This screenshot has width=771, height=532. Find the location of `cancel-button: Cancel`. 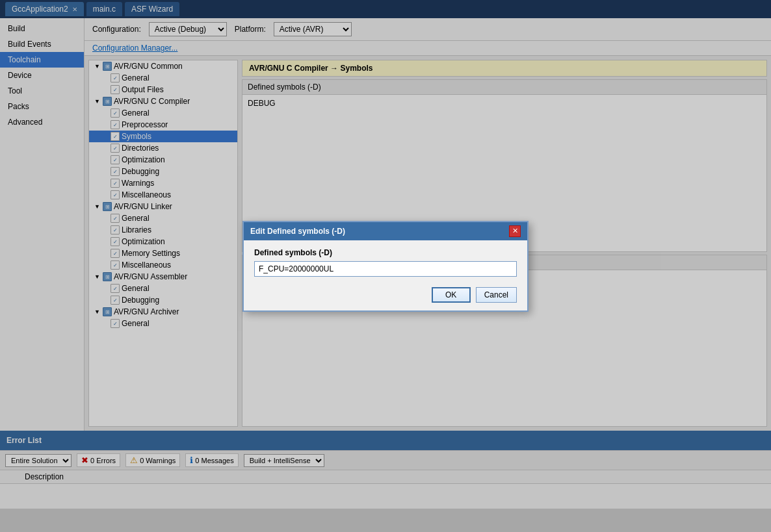

cancel-button: Cancel is located at coordinates (497, 295).